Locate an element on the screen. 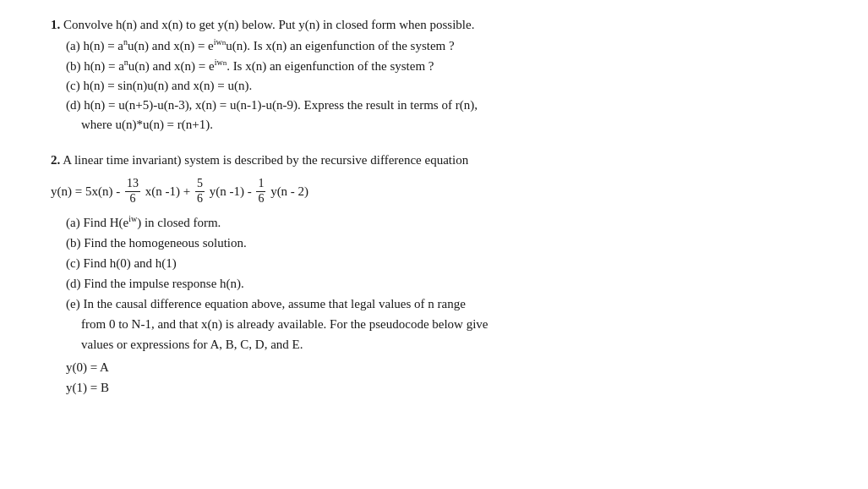 The width and height of the screenshot is (868, 489). problem-1-intro: 1. Convolve h(n) and x(n) to get y(n) be… is located at coordinates (434, 25).